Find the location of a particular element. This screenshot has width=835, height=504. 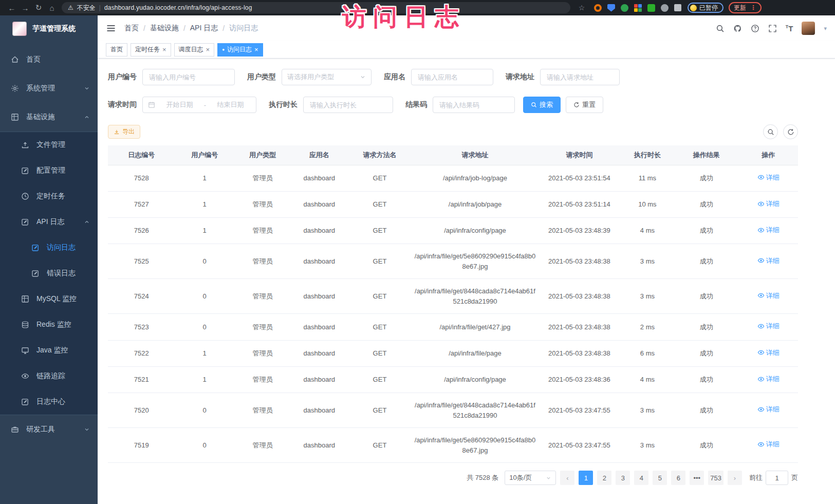

pagination: 共 7528 条 10条/页 ‹ 123456•••753 › 前往 页 is located at coordinates (453, 478).